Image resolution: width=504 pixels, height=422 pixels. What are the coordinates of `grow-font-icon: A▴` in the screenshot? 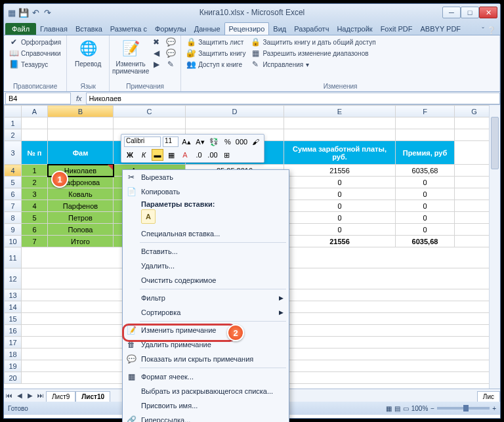 It's located at (186, 142).